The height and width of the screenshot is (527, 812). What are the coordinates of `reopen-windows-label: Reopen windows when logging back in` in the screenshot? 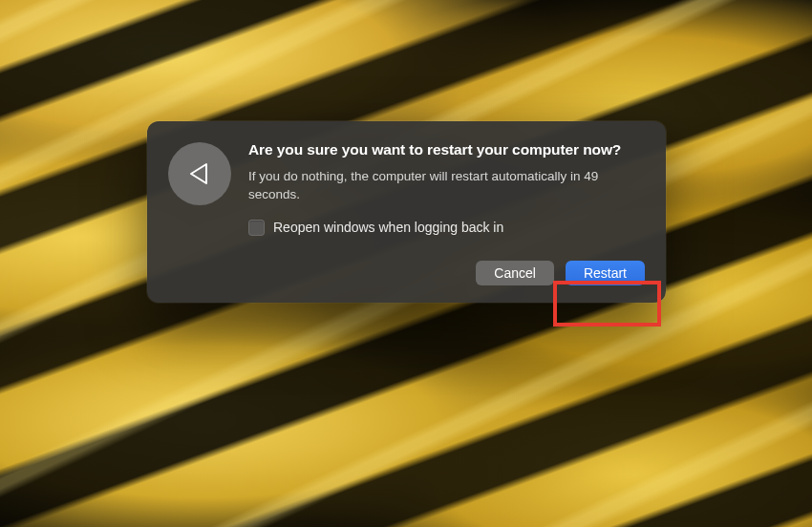 It's located at (388, 227).